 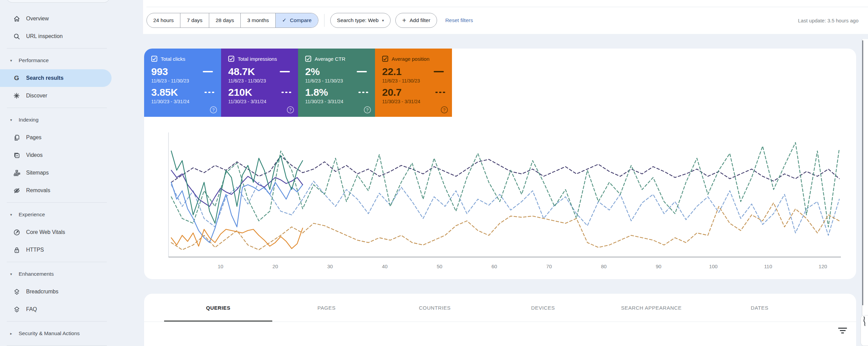 I want to click on x-axis-tick-label: 100, so click(x=713, y=266).